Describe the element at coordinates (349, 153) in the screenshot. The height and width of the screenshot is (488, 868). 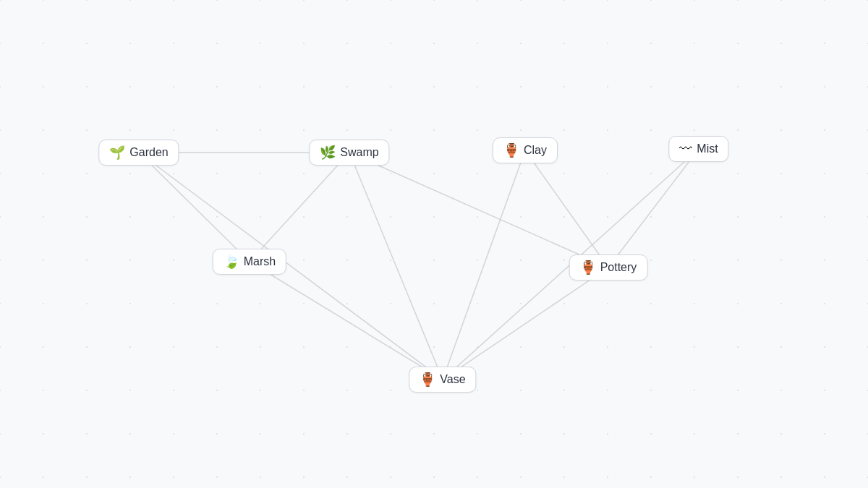
I see `node-swamp: 🌿Swamp` at that location.